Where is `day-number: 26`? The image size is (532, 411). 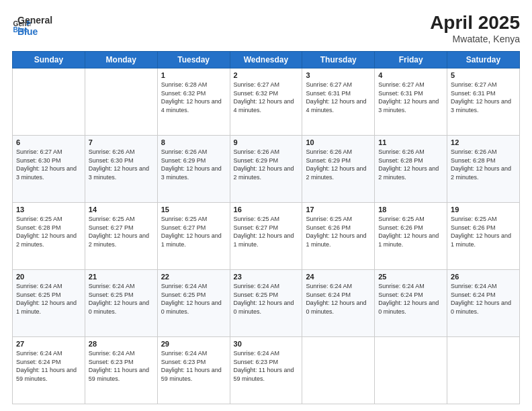
day-number: 26 is located at coordinates (484, 277).